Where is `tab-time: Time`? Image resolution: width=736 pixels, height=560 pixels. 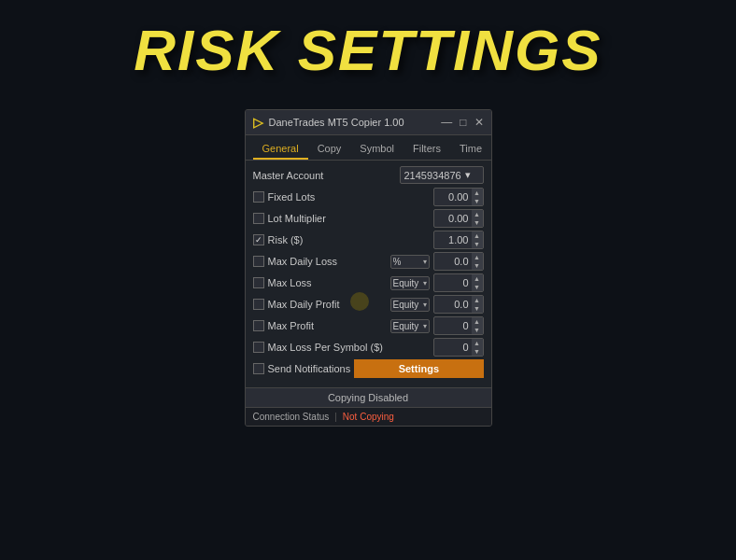 tab-time: Time is located at coordinates (471, 149).